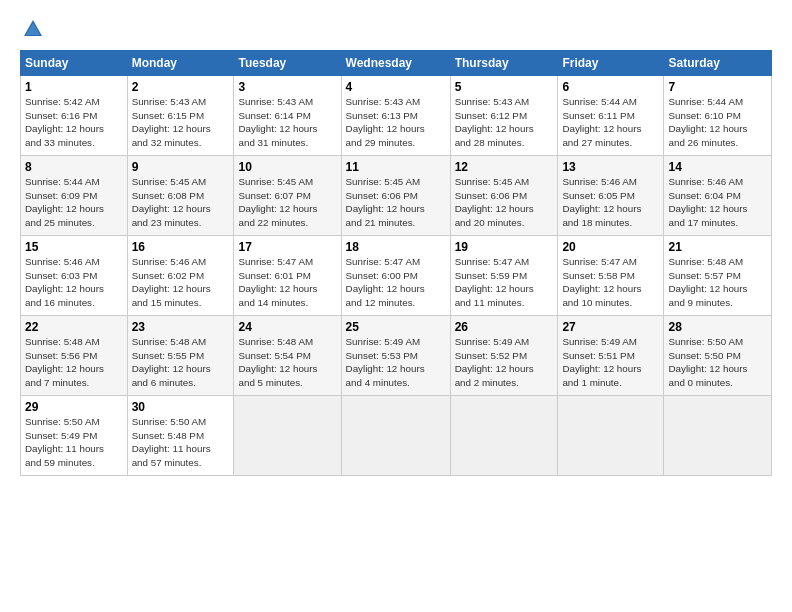 The width and height of the screenshot is (792, 612). Describe the element at coordinates (396, 282) in the screenshot. I see `day-info: Sunrise: 5:47 AM Sunset: 6:00 PM Dayligh…` at that location.